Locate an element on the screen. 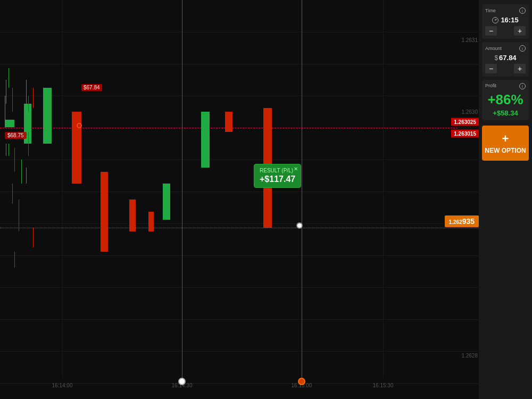 Image resolution: width=532 pixels, height=399 pixels. amount-increment-btn: + is located at coordinates (520, 69).